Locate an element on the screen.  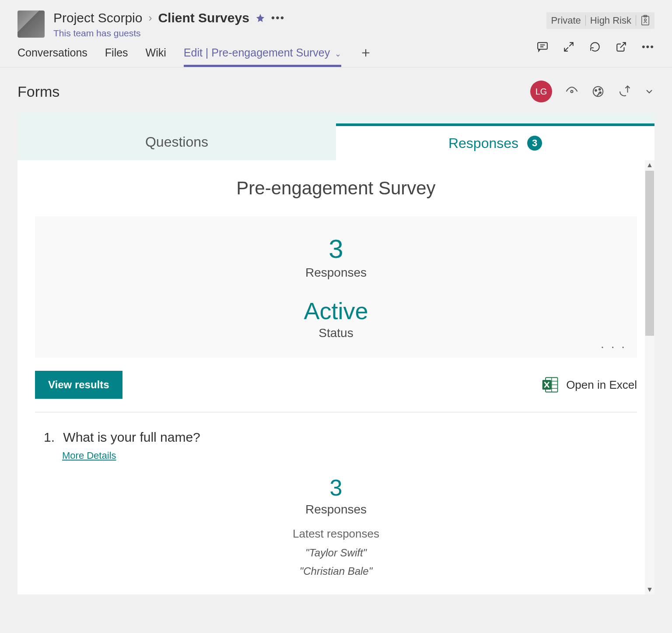
form-tabs: Questions Responses 3 is located at coordinates (336, 142).